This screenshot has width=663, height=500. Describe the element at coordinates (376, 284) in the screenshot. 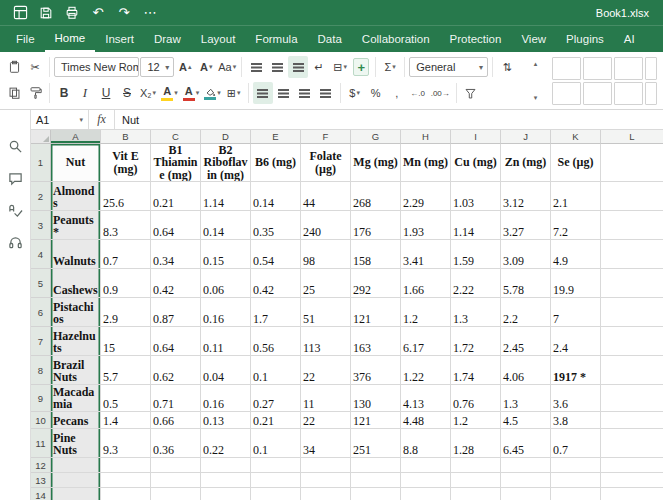

I see `cell-G5: 292` at that location.